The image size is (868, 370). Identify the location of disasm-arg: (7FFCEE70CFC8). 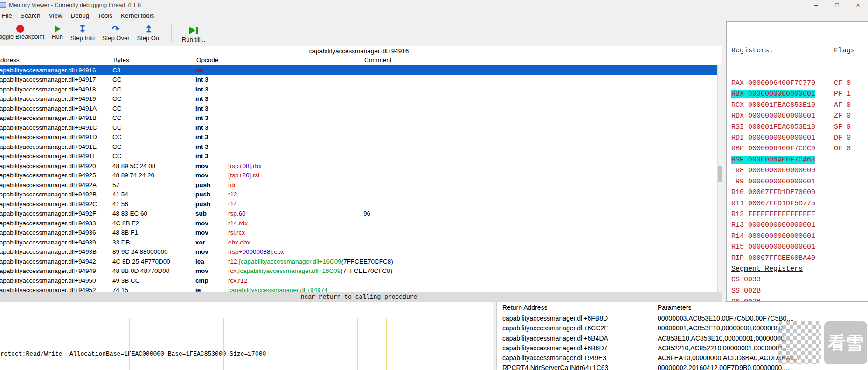
(367, 271).